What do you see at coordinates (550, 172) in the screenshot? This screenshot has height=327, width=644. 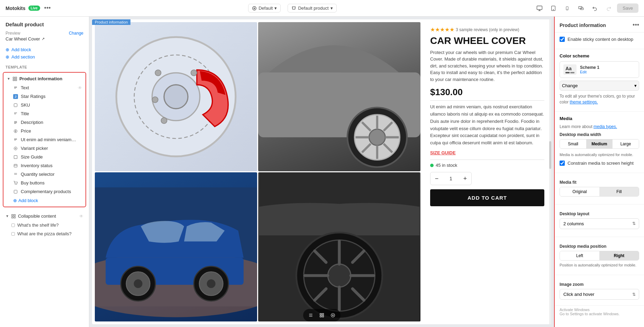 I see `scroll-track` at bounding box center [550, 172].